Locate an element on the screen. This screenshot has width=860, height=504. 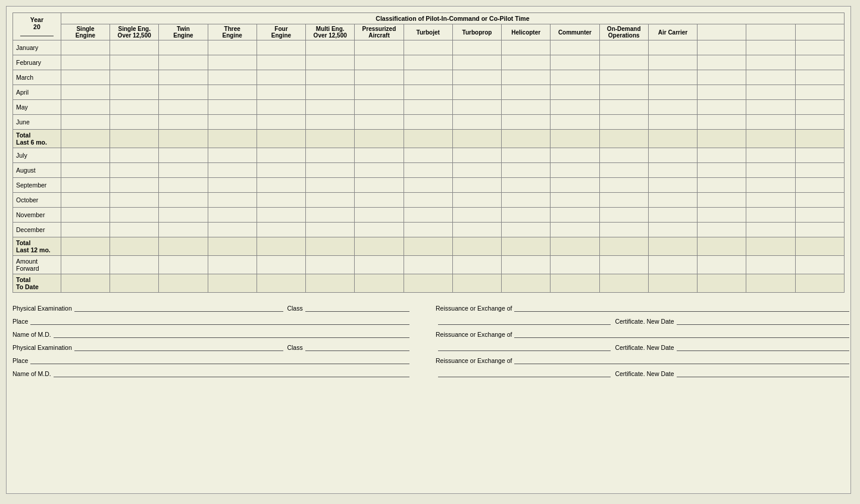
cell-15-on_demand is located at coordinates (624, 283).